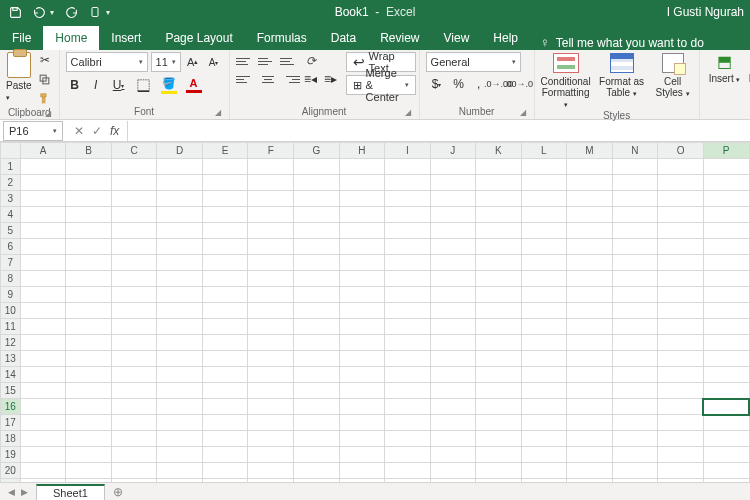 The width and height of the screenshot is (750, 500). Describe the element at coordinates (316, 471) in the screenshot. I see `cell-G20` at that location.